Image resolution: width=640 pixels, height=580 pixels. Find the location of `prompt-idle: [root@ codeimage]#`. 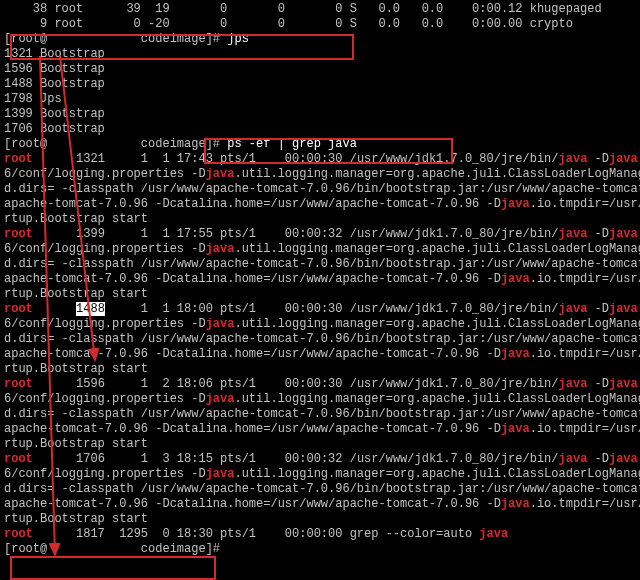

prompt-idle: [root@ codeimage]# is located at coordinates (320, 550).